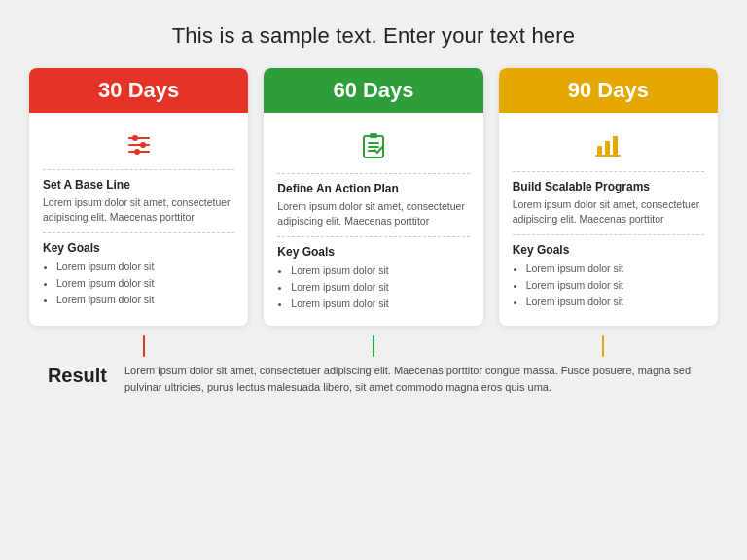  Describe the element at coordinates (609, 220) in the screenshot. I see `card-body-card-90: Build Scalable ProgramsLorem ipsum dolor…` at that location.